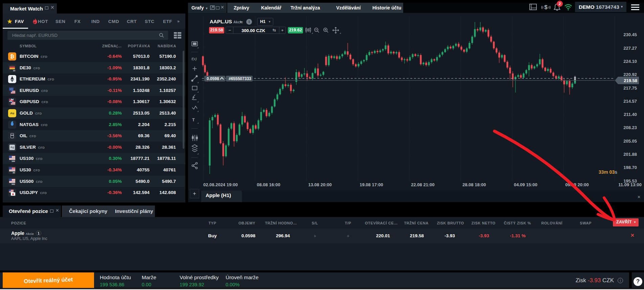  What do you see at coordinates (423, 185) in the screenshot?
I see `svg-text: 22.08 21:00` at bounding box center [423, 185].